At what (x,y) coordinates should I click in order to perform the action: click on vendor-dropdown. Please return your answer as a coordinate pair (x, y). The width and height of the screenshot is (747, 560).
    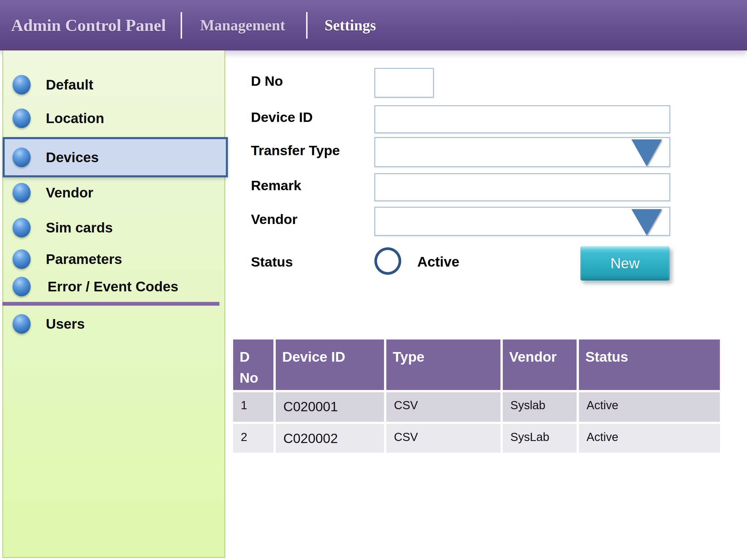
    Looking at the image, I should click on (522, 221).